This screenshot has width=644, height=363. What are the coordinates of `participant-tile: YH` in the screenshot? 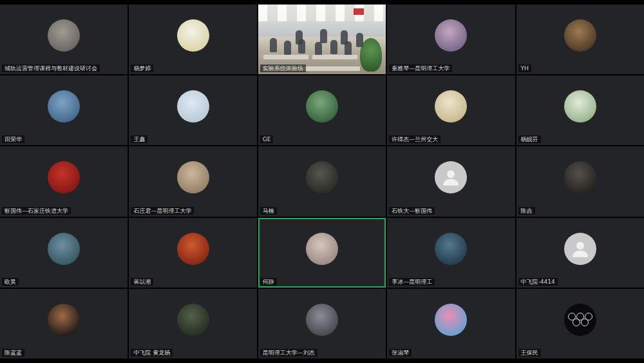 It's located at (580, 39).